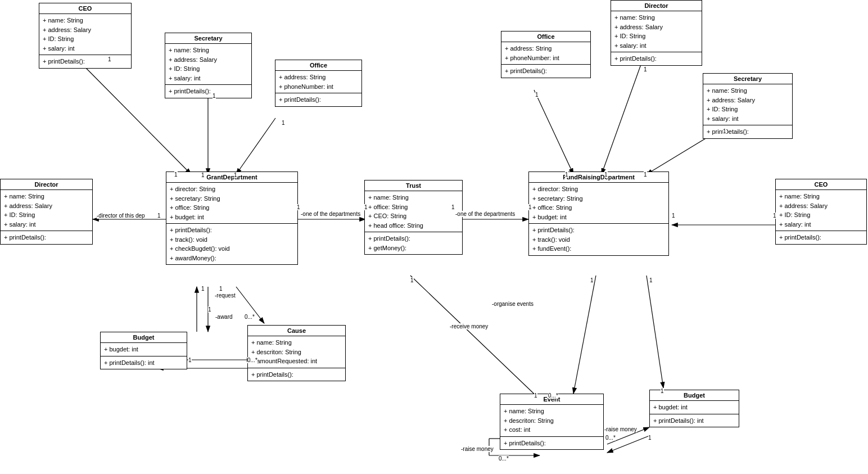  Describe the element at coordinates (599, 204) in the screenshot. I see `fund-dept-attrs: + director: String + secretary: String +…` at that location.